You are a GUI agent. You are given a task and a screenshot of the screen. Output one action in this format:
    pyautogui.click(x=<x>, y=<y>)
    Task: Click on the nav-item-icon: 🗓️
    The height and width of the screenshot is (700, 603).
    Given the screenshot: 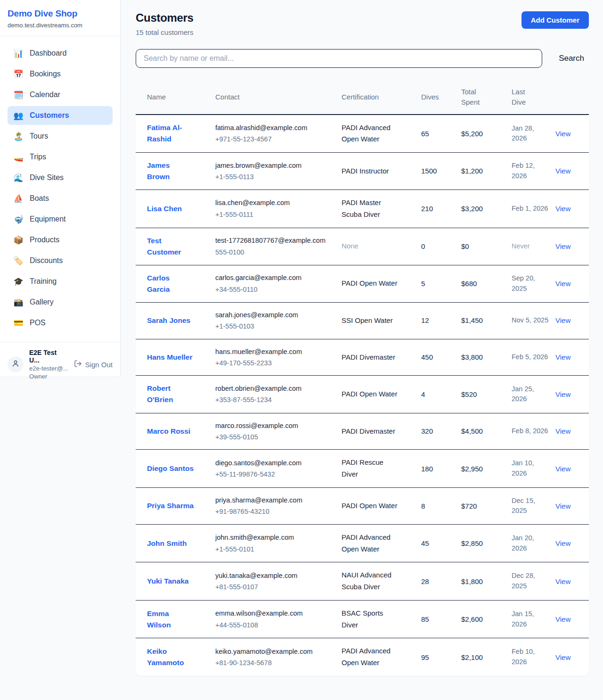 What is the action you would take?
    pyautogui.click(x=18, y=95)
    